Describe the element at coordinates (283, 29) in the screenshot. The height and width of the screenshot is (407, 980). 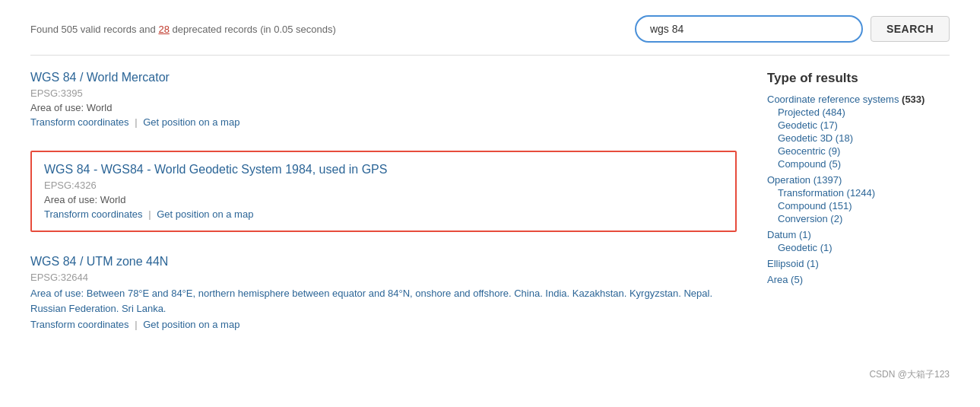
I see `search-time: 0.05` at that location.